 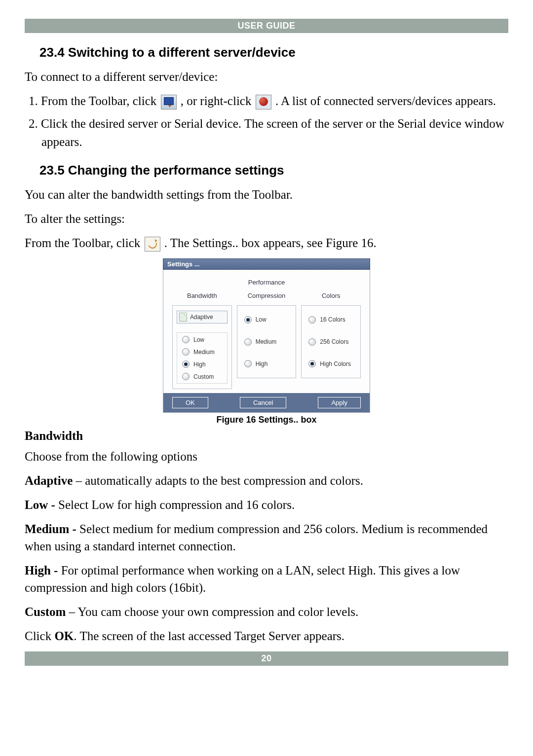 I want to click on settings-icon, so click(x=152, y=244).